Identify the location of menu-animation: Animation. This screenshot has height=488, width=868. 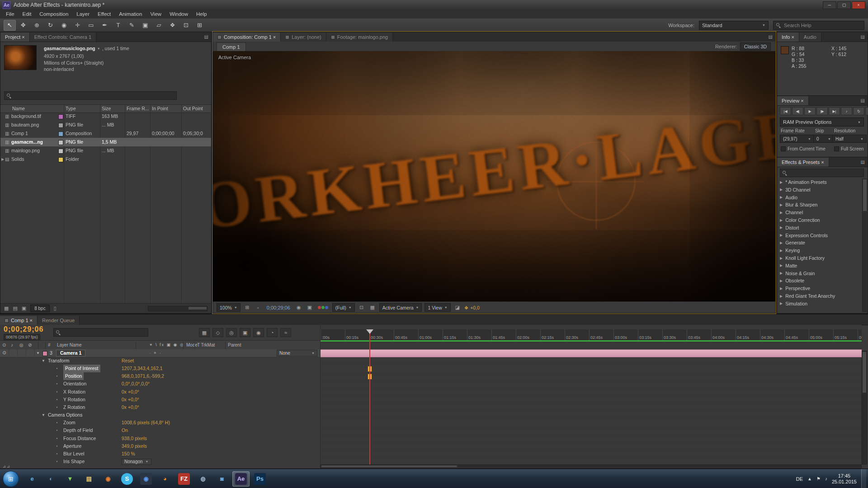
(130, 14).